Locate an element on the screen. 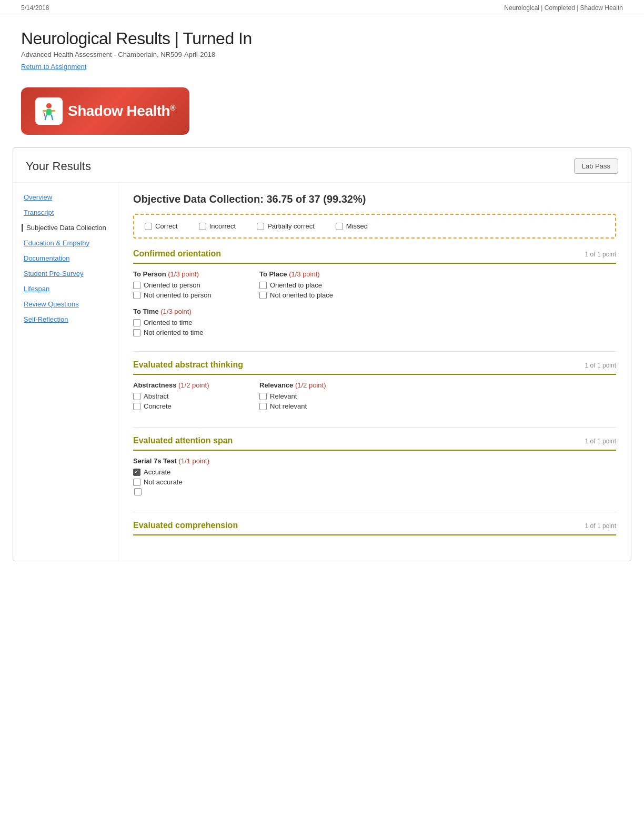 This screenshot has width=644, height=834. oriented-to-time-checkbox is located at coordinates (137, 323).